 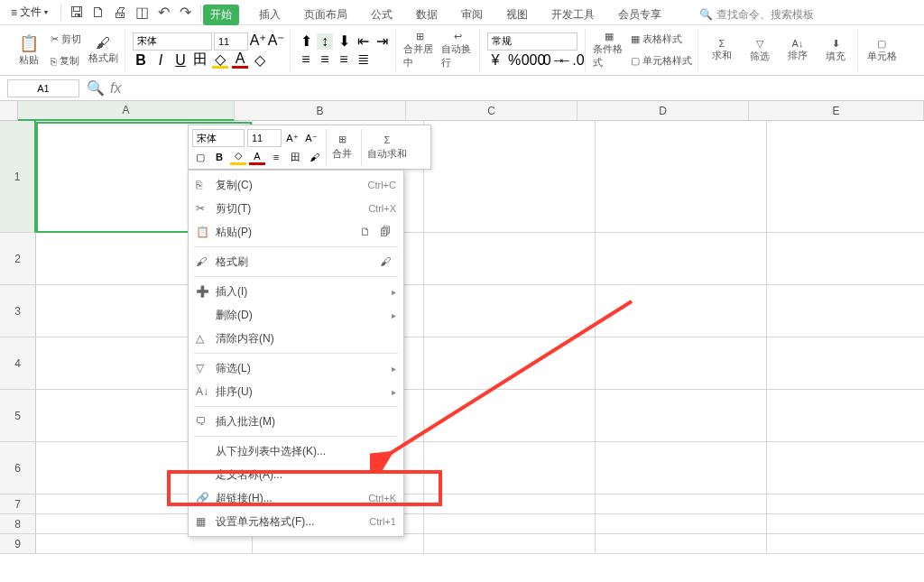 I want to click on ctx-sort: A↓排序(U)▸, so click(x=296, y=392).